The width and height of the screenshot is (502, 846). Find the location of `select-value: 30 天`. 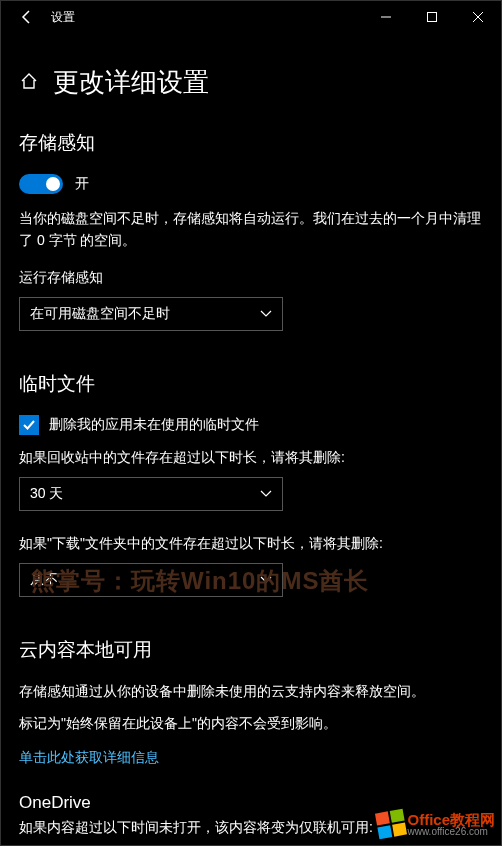

select-value: 30 天 is located at coordinates (46, 494).